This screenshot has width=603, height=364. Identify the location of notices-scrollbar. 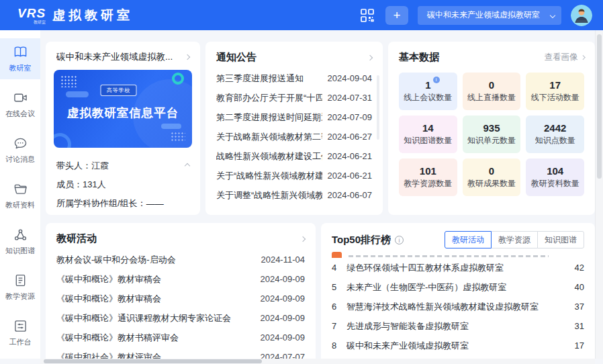
(378, 107).